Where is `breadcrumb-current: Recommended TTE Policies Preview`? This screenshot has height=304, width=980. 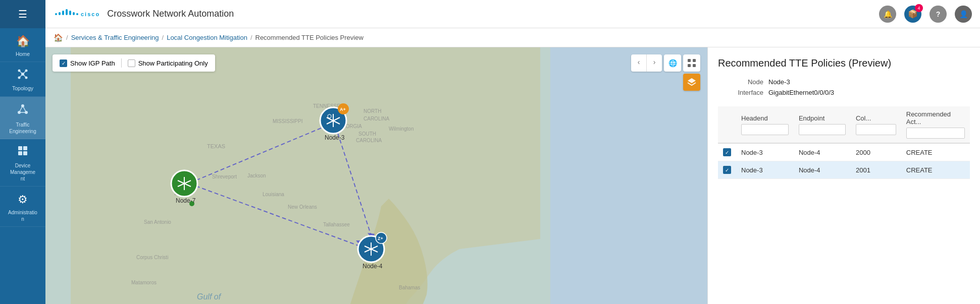 breadcrumb-current: Recommended TTE Policies Preview is located at coordinates (310, 37).